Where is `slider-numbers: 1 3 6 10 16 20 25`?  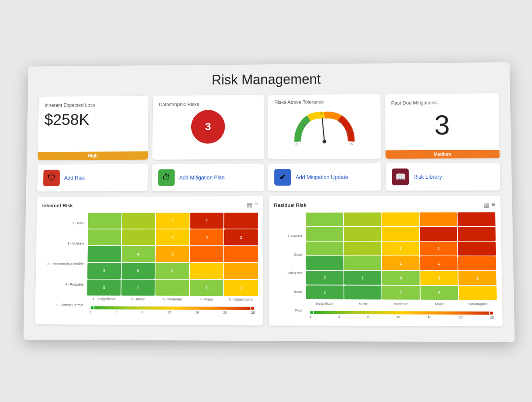
slider-numbers: 1 3 6 10 16 20 25 is located at coordinates (173, 312).